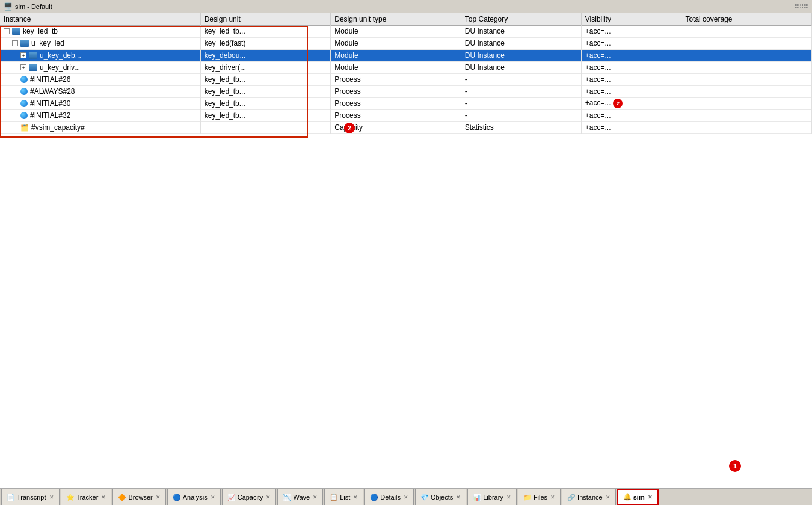 The image size is (812, 505). What do you see at coordinates (355, 497) in the screenshot?
I see `tab-close-list: ✕` at bounding box center [355, 497].